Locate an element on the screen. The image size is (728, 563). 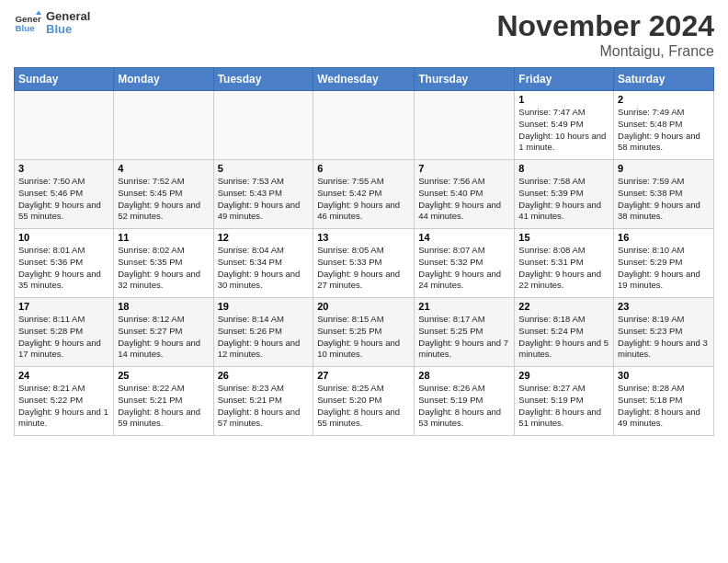
calendar-cell: 20Sunrise: 8:15 AM Sunset: 5:25 PM Dayli… is located at coordinates (364, 333).